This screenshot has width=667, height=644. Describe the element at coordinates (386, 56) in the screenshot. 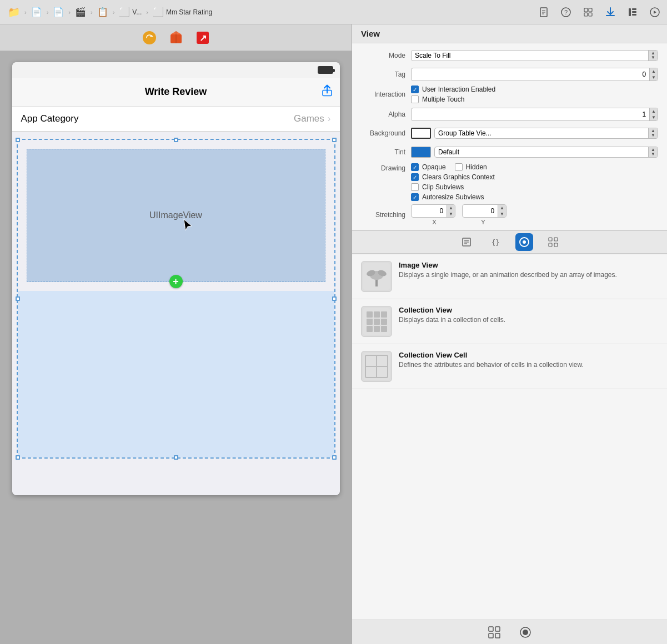

I see `mode-label: Mode` at that location.